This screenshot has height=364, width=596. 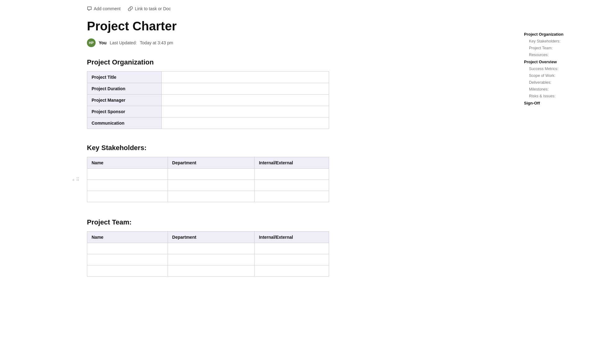 What do you see at coordinates (208, 100) in the screenshot?
I see `project-org-table: Project TitleProject DurationProject Man…` at bounding box center [208, 100].